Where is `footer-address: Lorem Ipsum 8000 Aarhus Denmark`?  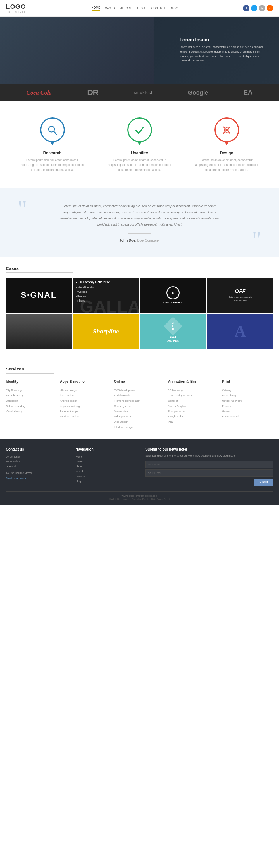 footer-address: Lorem Ipsum 8000 Aarhus Denmark is located at coordinates (38, 462).